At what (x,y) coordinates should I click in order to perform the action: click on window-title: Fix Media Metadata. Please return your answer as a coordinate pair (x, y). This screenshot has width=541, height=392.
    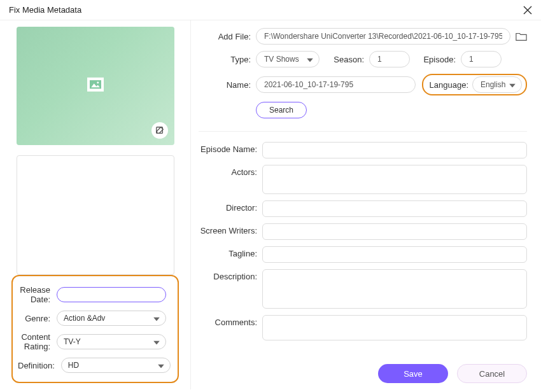
    Looking at the image, I should click on (45, 10).